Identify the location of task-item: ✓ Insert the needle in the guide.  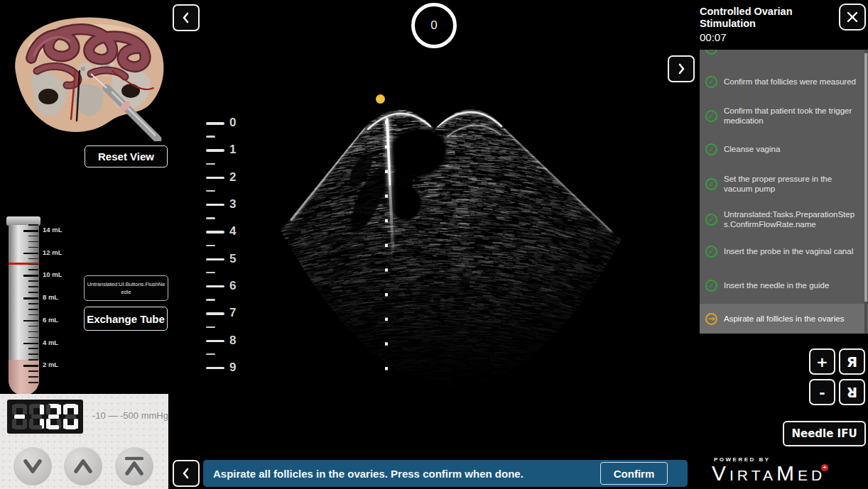
(784, 285).